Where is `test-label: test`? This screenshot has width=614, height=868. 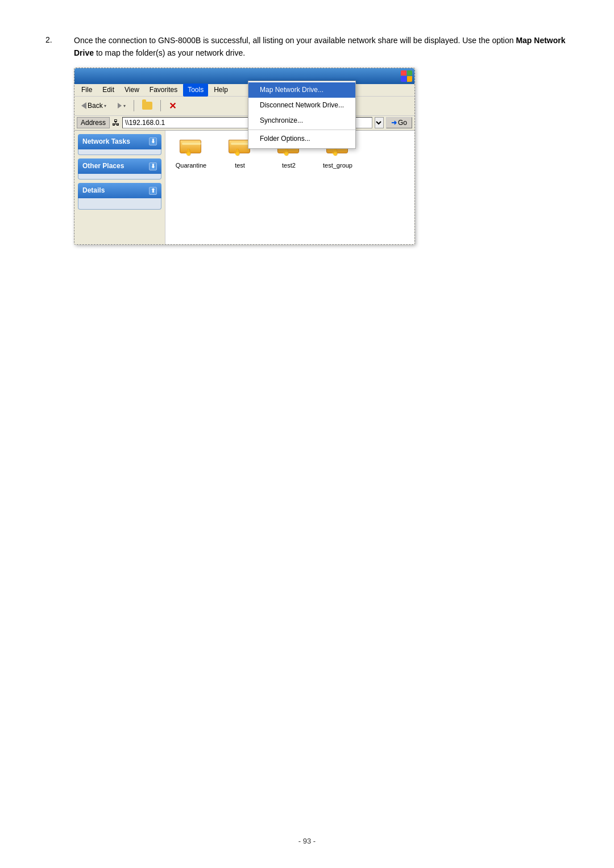 test-label: test is located at coordinates (240, 166).